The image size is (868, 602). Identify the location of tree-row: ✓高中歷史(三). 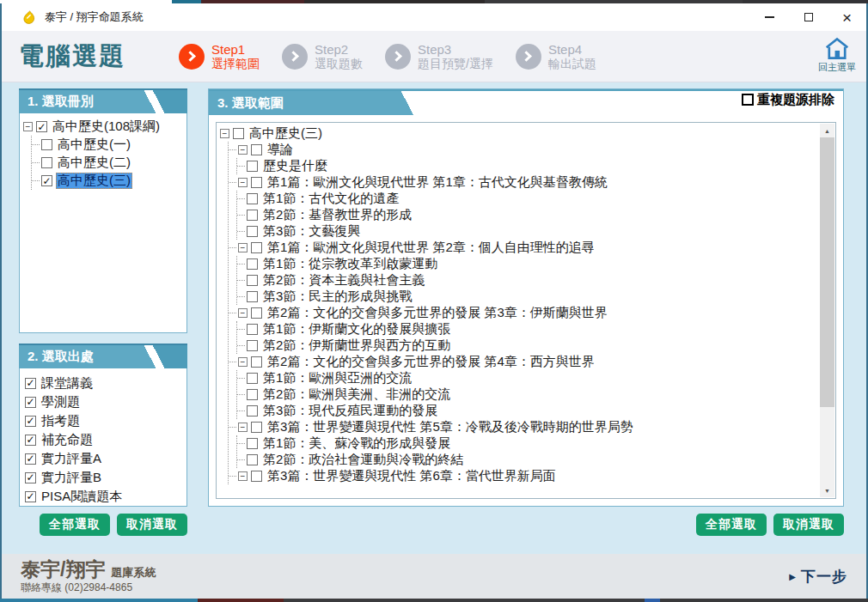
(108, 180).